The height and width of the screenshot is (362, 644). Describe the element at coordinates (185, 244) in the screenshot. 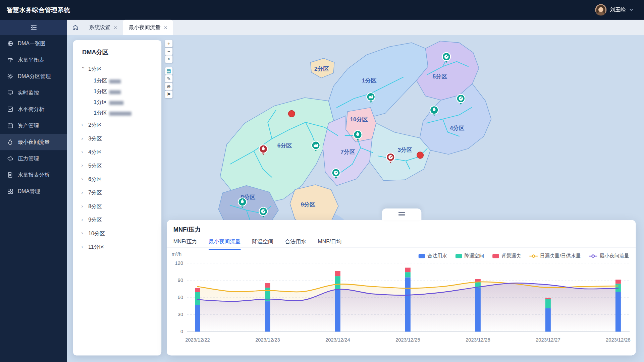

I see `panel-tab-MNF/压力: MNF/压力` at that location.